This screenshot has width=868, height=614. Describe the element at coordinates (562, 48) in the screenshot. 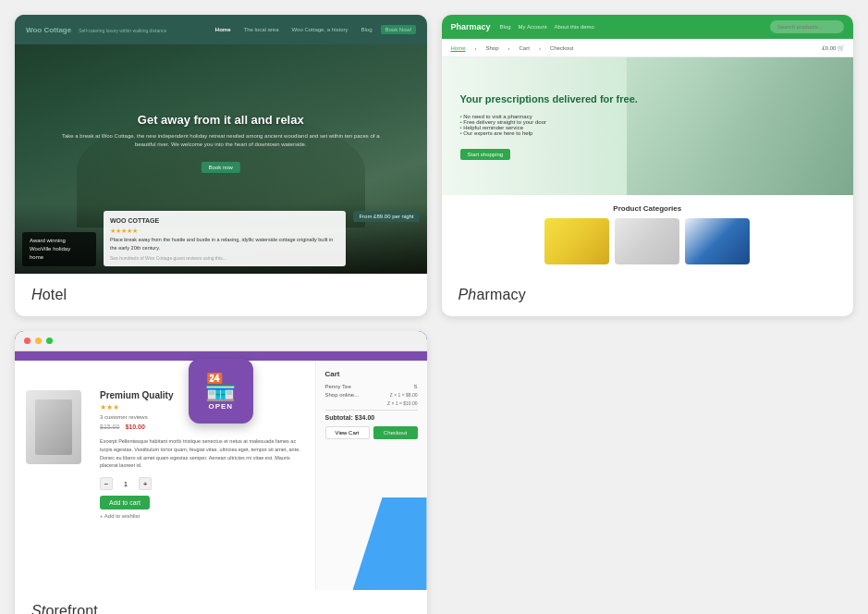

I see `pharmacy-nav-checkout: Checkout` at that location.